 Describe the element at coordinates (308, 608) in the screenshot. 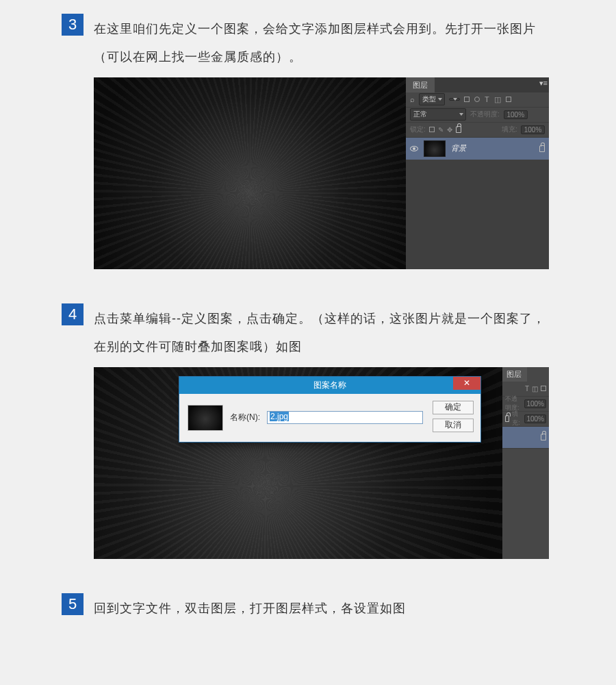

I see `step-5: 5 回到文字文件，双击图层，打开图层样式，各设置如图` at that location.